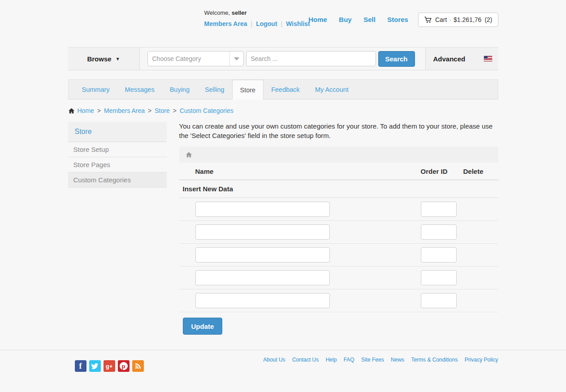  I want to click on browse-caret-icon: ▼, so click(118, 59).